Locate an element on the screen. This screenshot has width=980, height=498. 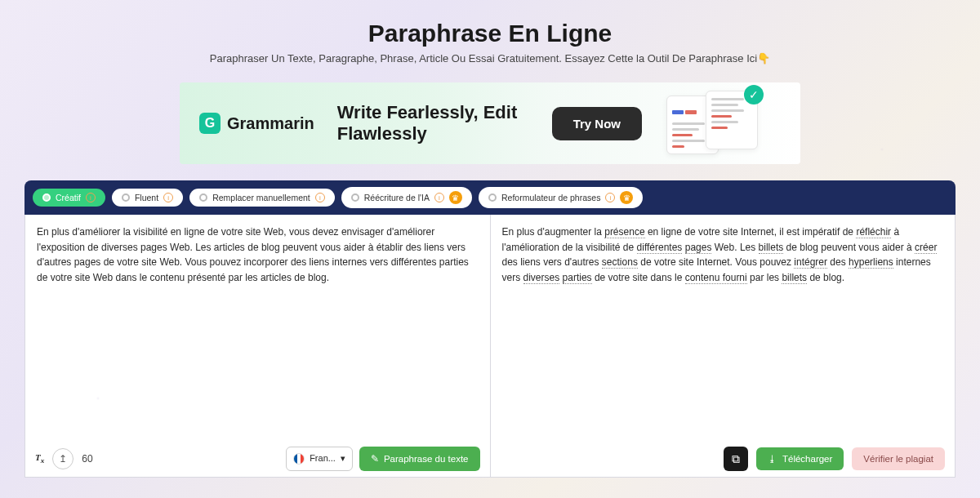
language-label: Fran... is located at coordinates (323, 459).